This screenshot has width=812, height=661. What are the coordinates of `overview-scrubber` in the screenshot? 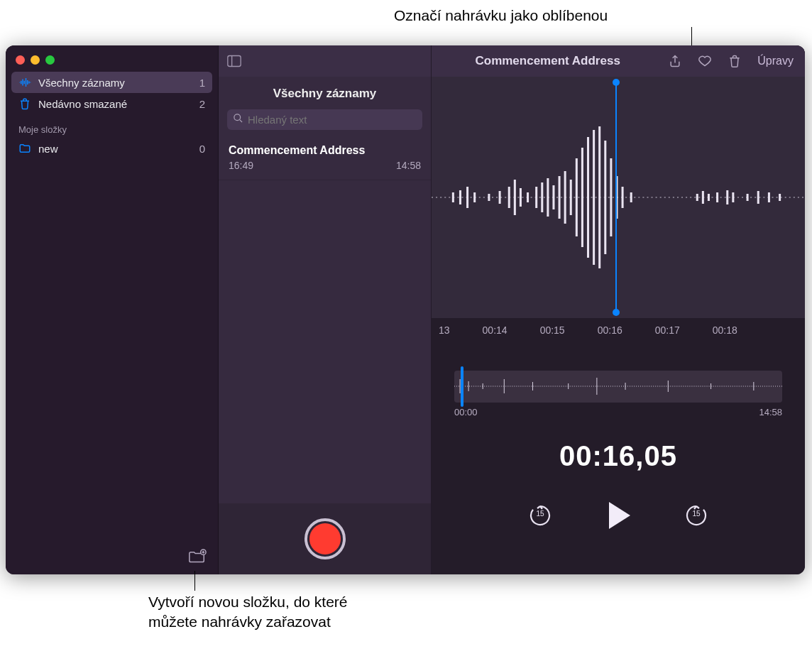 It's located at (618, 386).